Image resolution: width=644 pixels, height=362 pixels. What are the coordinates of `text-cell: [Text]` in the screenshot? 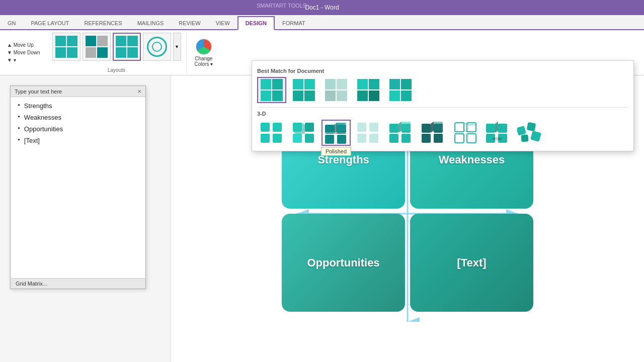 It's located at (472, 262).